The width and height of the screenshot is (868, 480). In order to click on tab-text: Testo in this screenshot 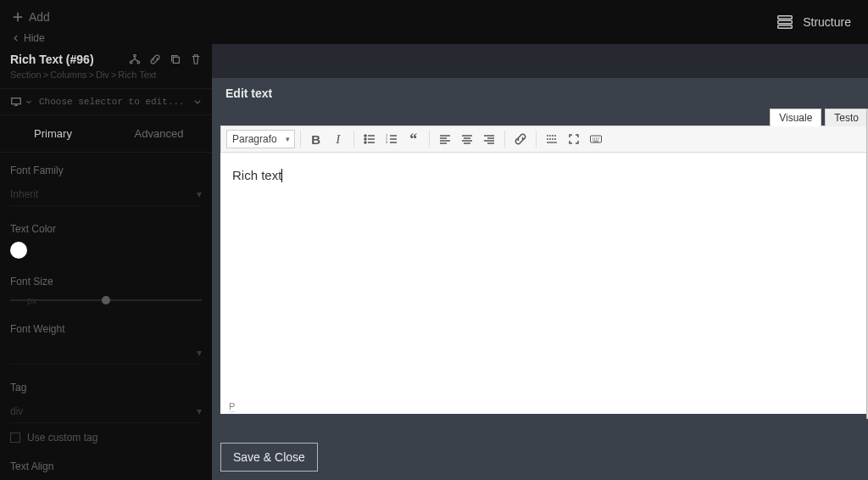, I will do `click(846, 117)`.